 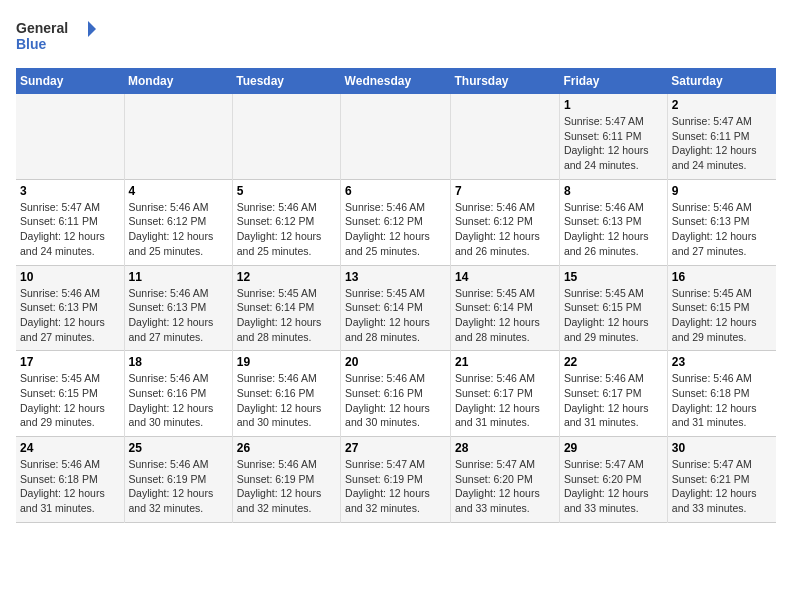 I want to click on day-cell: 26Sunrise: 5:46 AM Sunset: 6:19 PM Dayli…, so click(x=286, y=480).